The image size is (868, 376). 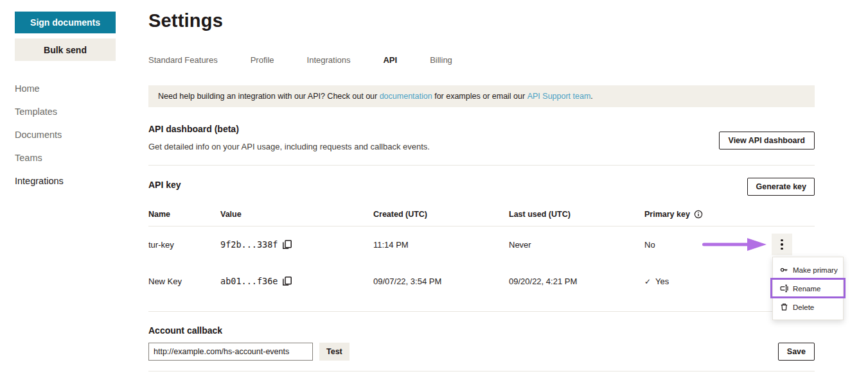 I want to click on callback-url-input, so click(x=231, y=352).